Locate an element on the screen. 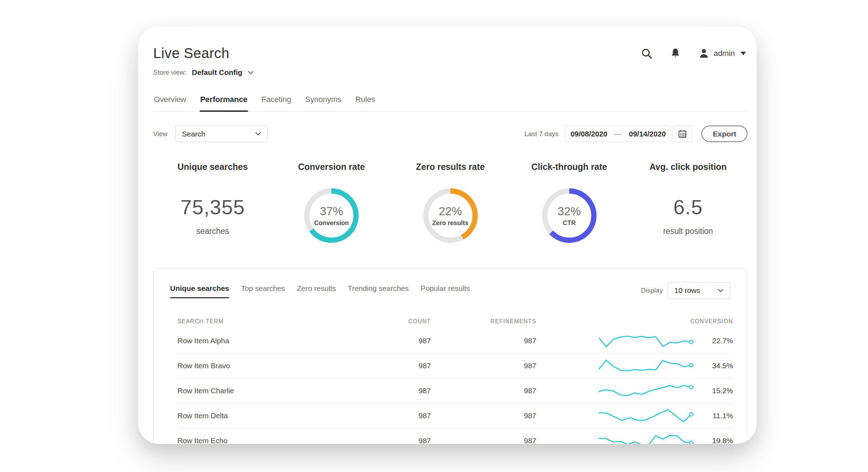 This screenshot has height=472, width=868. kpi-donut-value: 22% is located at coordinates (450, 211).